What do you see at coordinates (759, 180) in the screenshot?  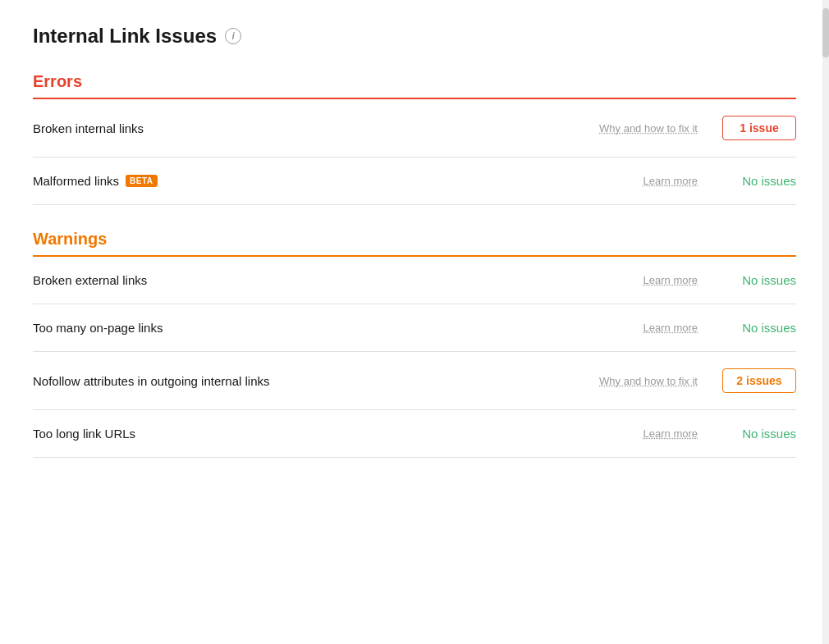 I see `malformed-links-status: No issues` at bounding box center [759, 180].